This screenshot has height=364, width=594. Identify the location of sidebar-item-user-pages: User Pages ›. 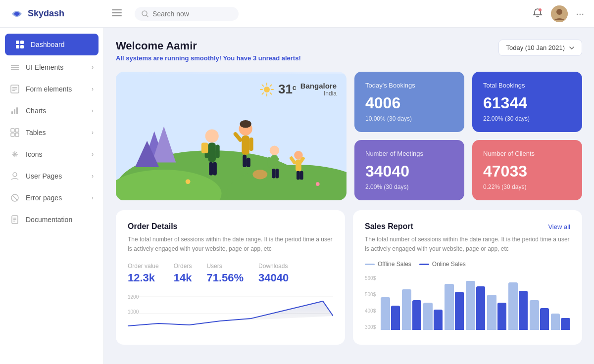
(51, 176).